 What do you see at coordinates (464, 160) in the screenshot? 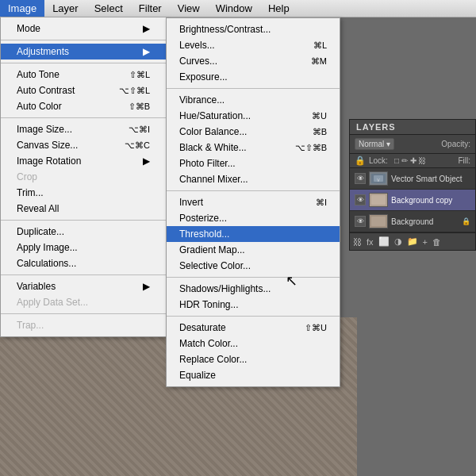
I see `layers-fill-label: Fill:` at bounding box center [464, 160].